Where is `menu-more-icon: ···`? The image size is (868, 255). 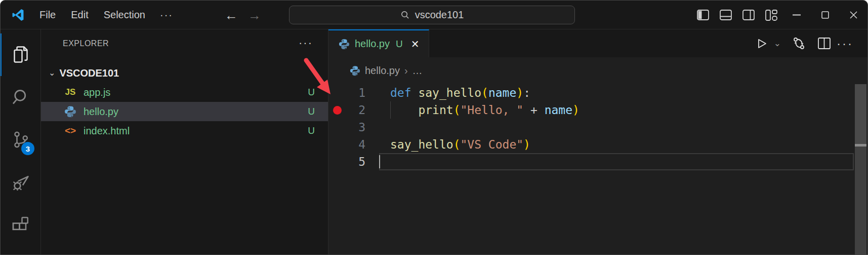
menu-more-icon: ··· is located at coordinates (167, 15).